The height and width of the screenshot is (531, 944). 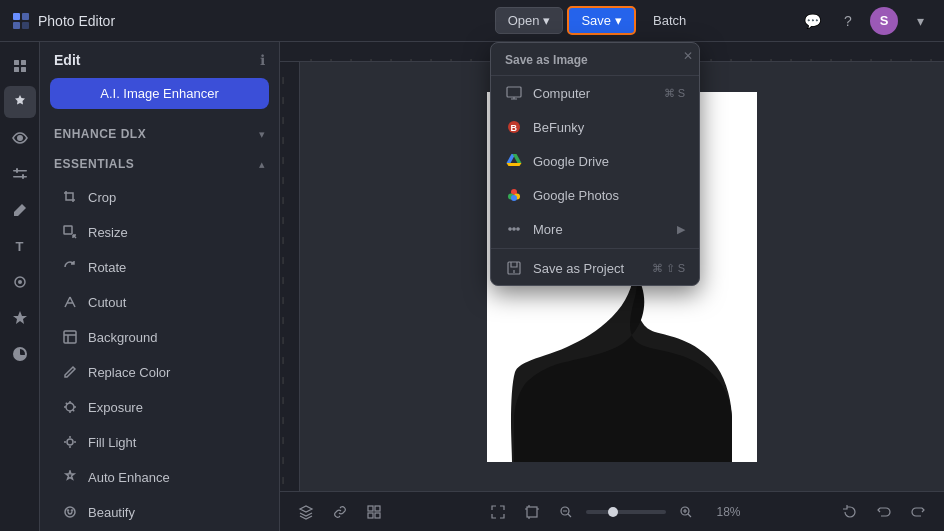 I want to click on save-to-befunky-item: B BeFunky, so click(x=595, y=127).